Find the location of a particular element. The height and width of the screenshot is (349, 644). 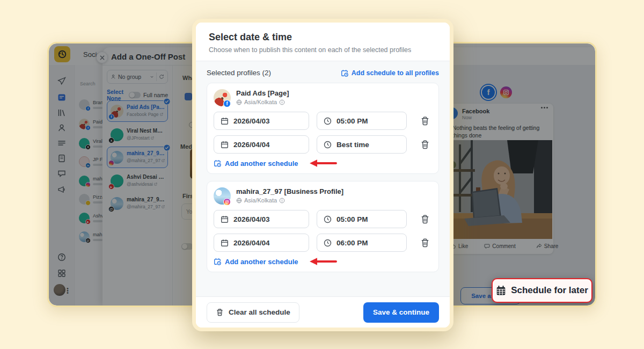

modal-subtitle: Choose when to publish this content on e… is located at coordinates (323, 50).